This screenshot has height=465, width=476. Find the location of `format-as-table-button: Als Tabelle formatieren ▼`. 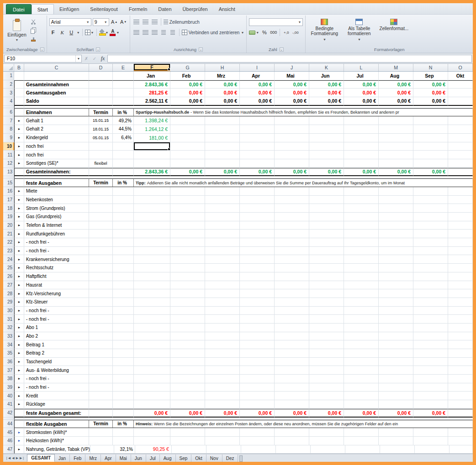

format-as-table-button: Als Tabelle formatieren ▼ is located at coordinates (359, 30).